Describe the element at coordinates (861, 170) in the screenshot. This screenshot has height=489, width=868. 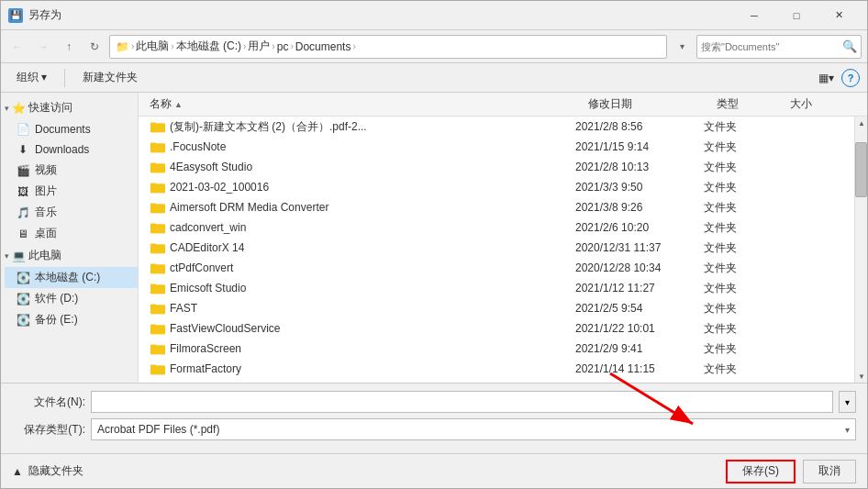
I see `scrollbar-thumb` at that location.